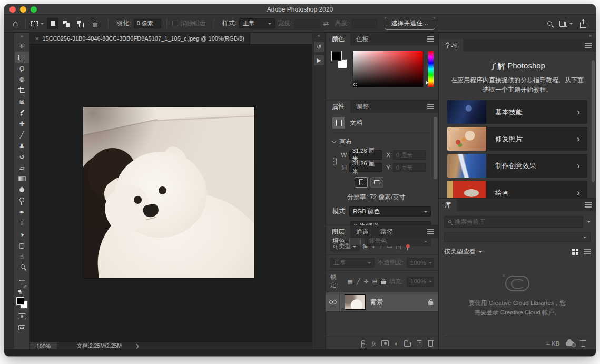  What do you see at coordinates (382, 302) in the screenshot?
I see `layer-row-background: 背景` at bounding box center [382, 302].